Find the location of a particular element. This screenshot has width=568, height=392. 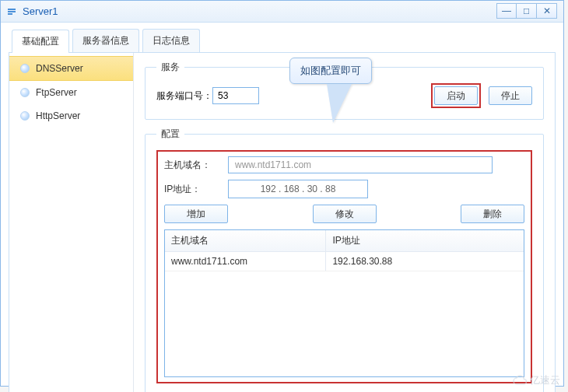

cell-ip: 192.168.30.88 is located at coordinates (425, 261).